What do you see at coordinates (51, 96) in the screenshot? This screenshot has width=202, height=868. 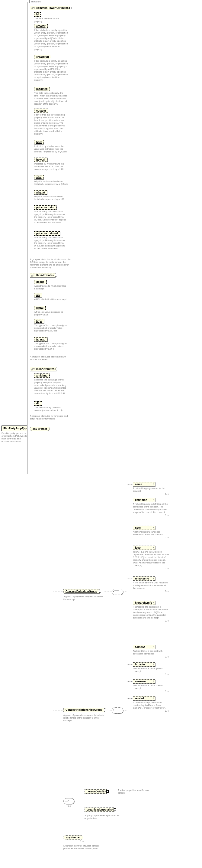 I see `attr-modified: modifiedThe date (and, optionally, the t…` at bounding box center [51, 96].